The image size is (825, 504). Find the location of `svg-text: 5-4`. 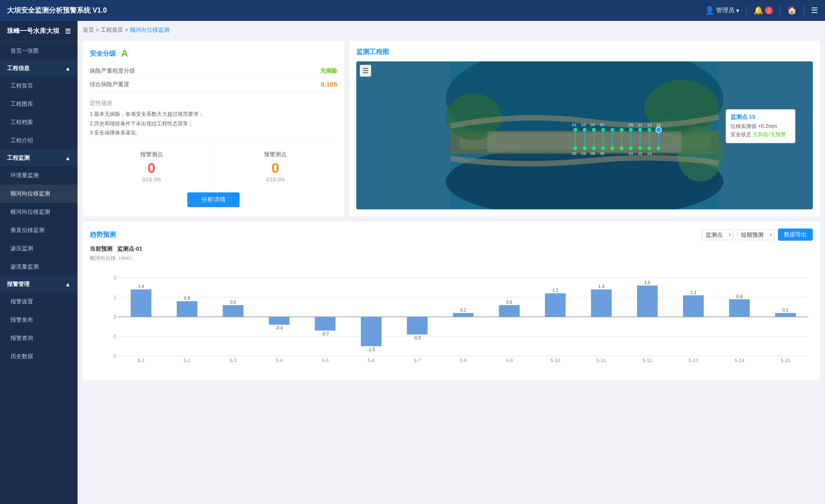

svg-text: 5-4 is located at coordinates (279, 360).